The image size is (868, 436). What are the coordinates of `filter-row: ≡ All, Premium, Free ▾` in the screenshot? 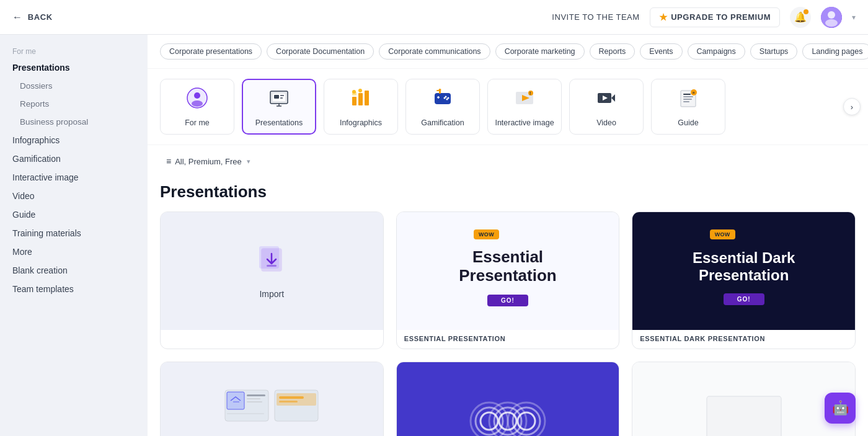 It's located at (508, 161).